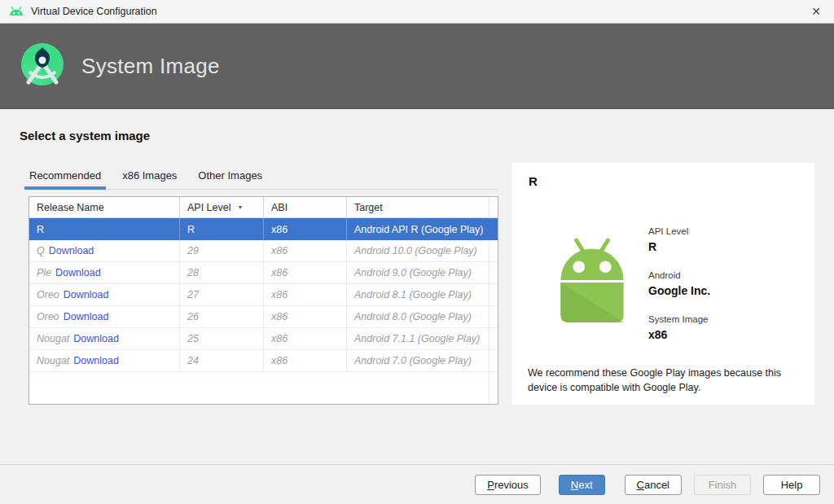 This screenshot has height=504, width=834. What do you see at coordinates (230, 176) in the screenshot?
I see `tab-other-images-label: Other Images` at bounding box center [230, 176].